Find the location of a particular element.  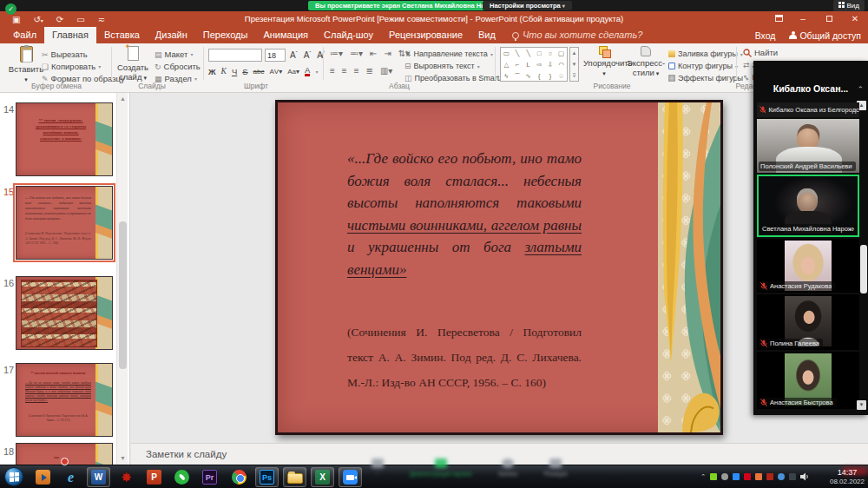

start-button is located at coordinates (14, 477).